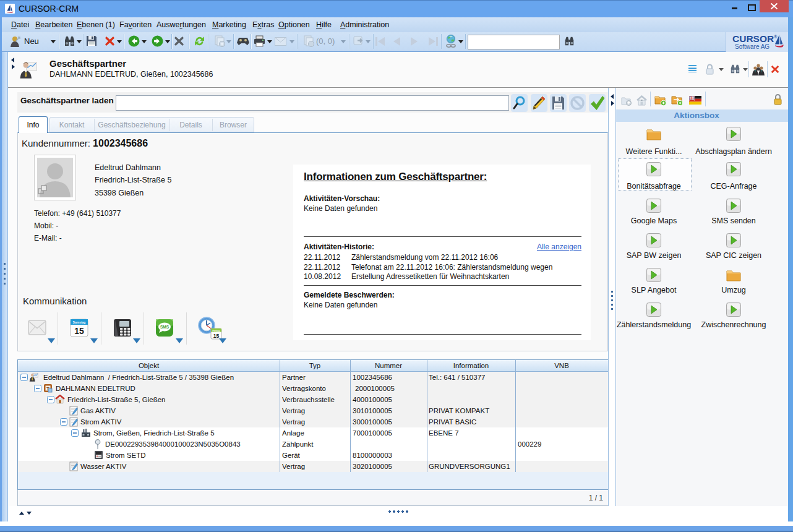 This screenshot has width=793, height=532. Describe the element at coordinates (216, 331) in the screenshot. I see `svg-text: Freitag` at that location.